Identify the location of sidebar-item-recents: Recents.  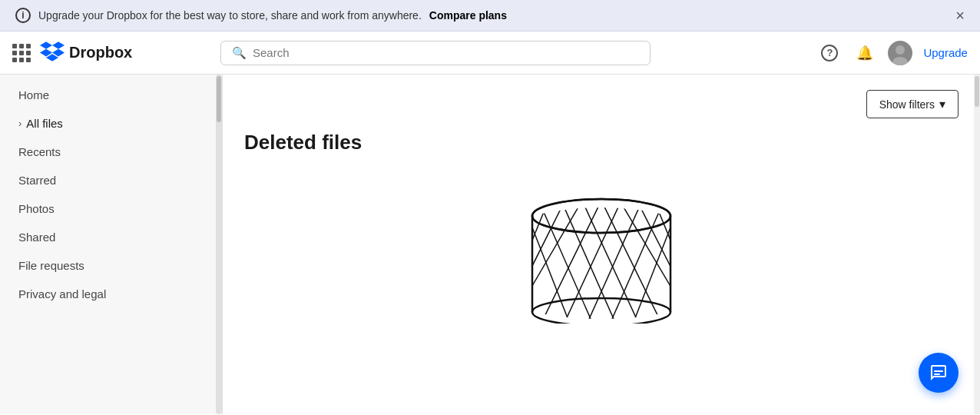
(111, 152).